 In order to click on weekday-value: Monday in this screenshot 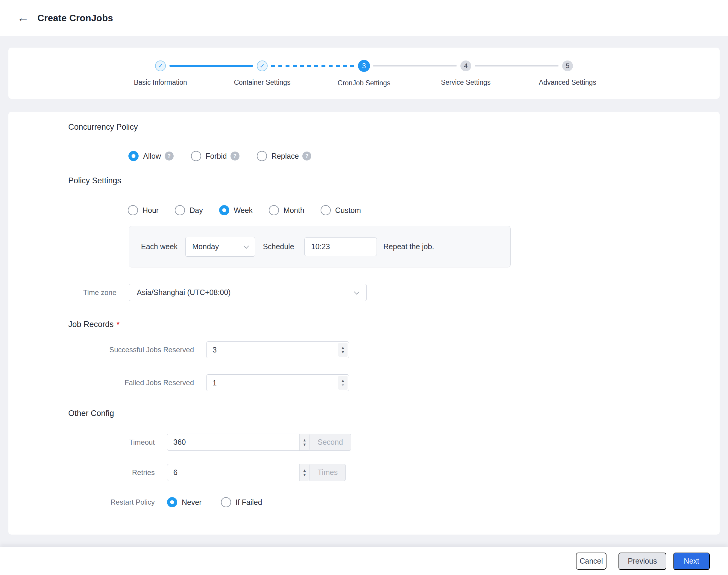, I will do `click(205, 246)`.